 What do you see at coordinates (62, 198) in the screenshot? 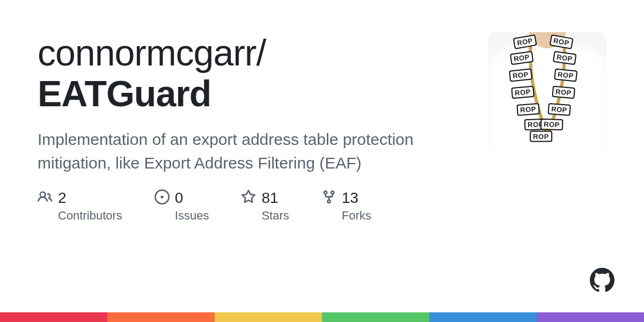
I see `stat-contributors-value: 2` at bounding box center [62, 198].